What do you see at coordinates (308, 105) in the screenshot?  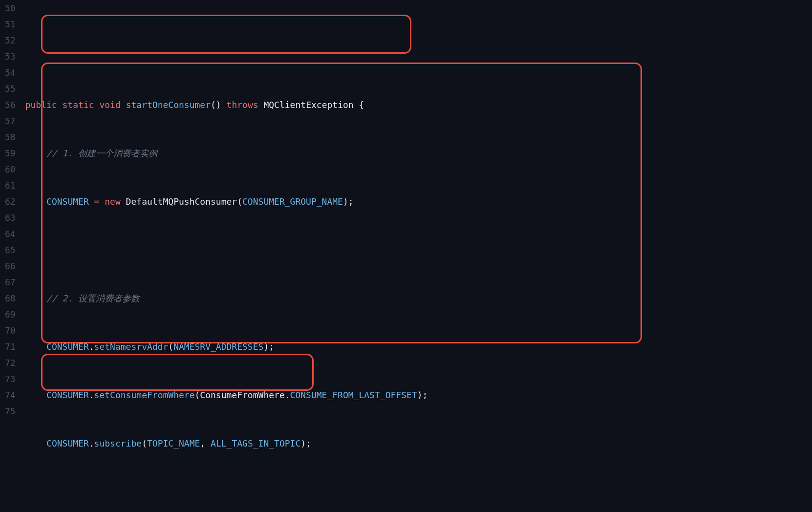 I see `exception-type: MQClientException` at bounding box center [308, 105].